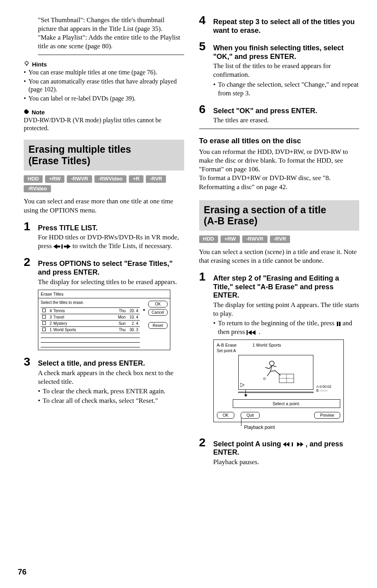  Describe the element at coordinates (92, 364) in the screenshot. I see `step-3-heading: Select a title, and press ENTER.` at that location.